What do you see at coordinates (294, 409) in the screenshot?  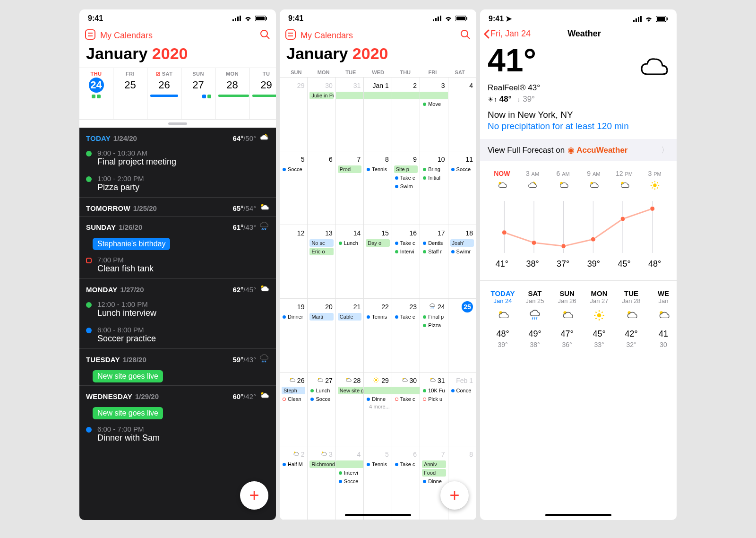 I see `month-day: 26StephClean` at bounding box center [294, 409].